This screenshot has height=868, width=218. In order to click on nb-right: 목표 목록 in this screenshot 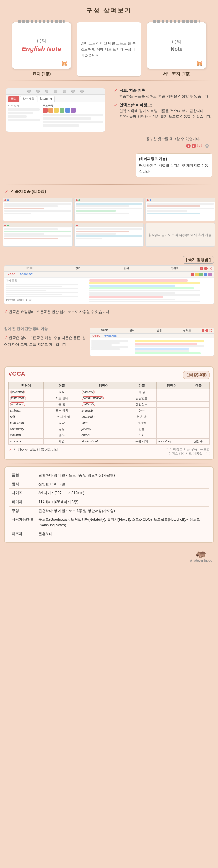, I will do `click(73, 117)`.